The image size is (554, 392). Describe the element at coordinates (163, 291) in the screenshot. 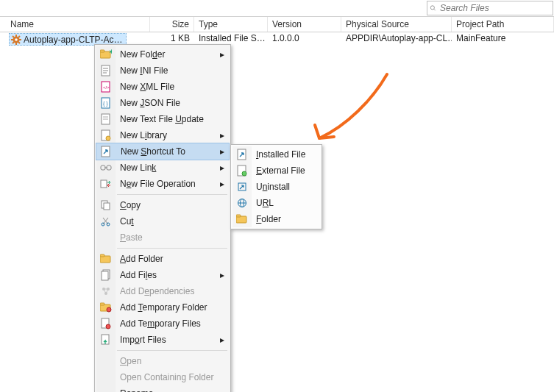

I see `menu-add-deps: Add Dependencies` at that location.